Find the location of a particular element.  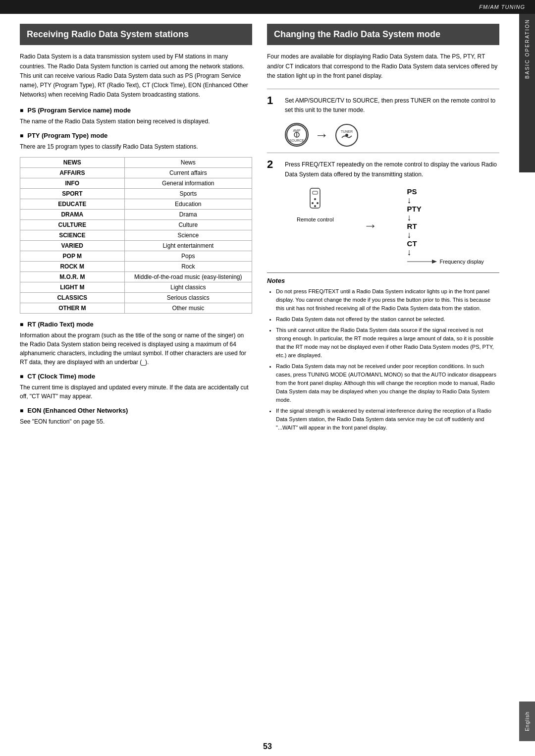

table-cell: LIGHT M is located at coordinates (72, 287).